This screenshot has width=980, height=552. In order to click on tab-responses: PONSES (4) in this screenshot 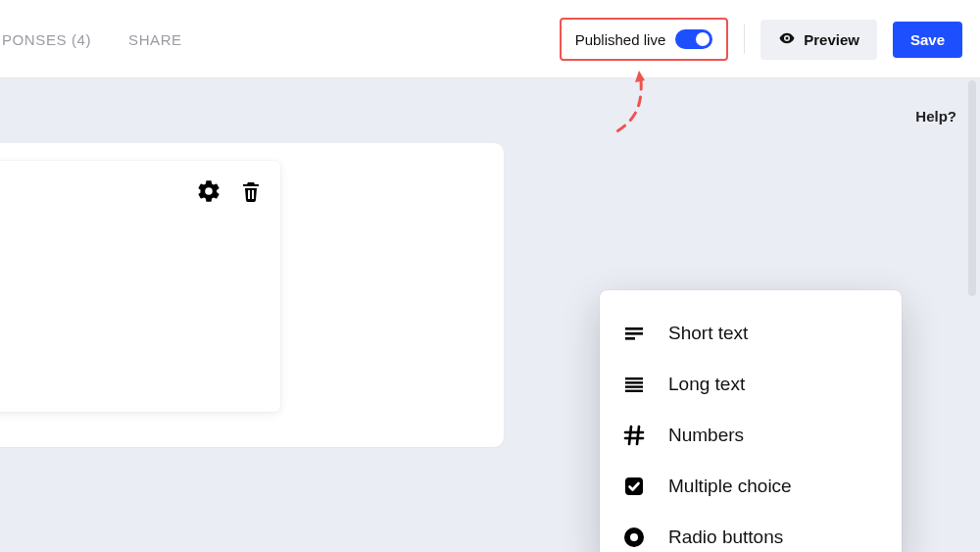, I will do `click(47, 39)`.